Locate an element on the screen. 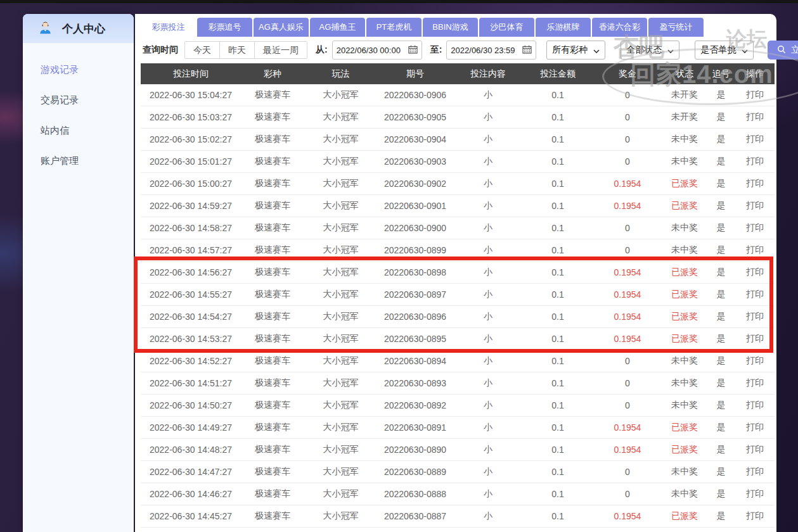 The width and height of the screenshot is (798, 532). quick-range-button: 今天 is located at coordinates (203, 50).